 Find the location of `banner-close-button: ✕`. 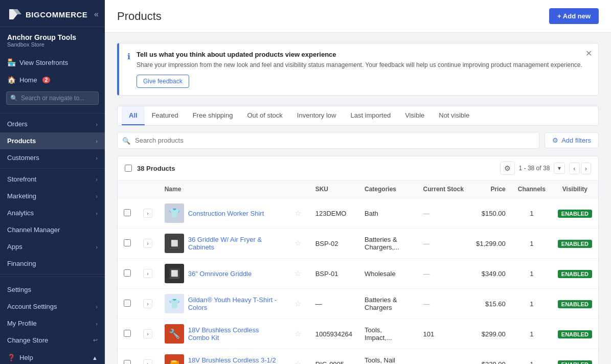

banner-close-button: ✕ is located at coordinates (589, 53).